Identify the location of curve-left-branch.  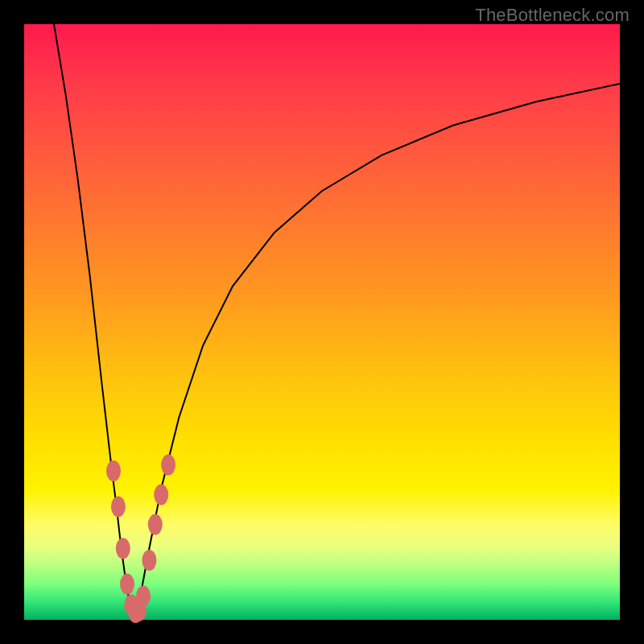
(94, 320).